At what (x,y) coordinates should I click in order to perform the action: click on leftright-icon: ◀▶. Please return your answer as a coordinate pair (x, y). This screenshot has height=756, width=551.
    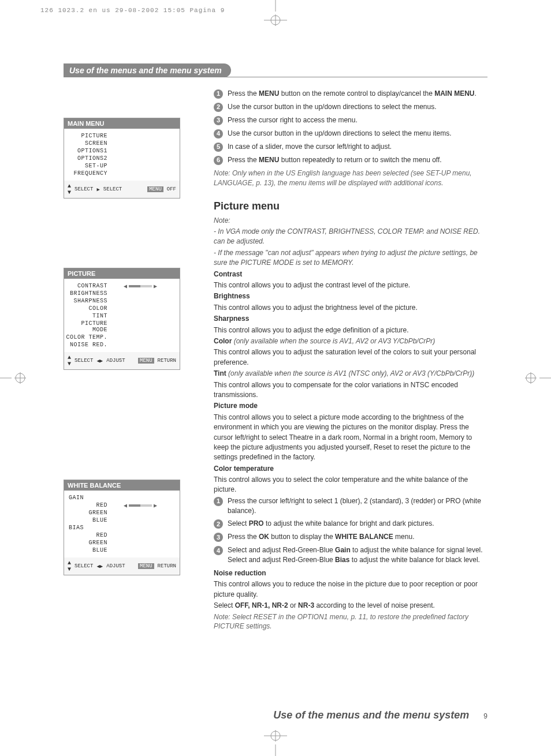
    Looking at the image, I should click on (99, 567).